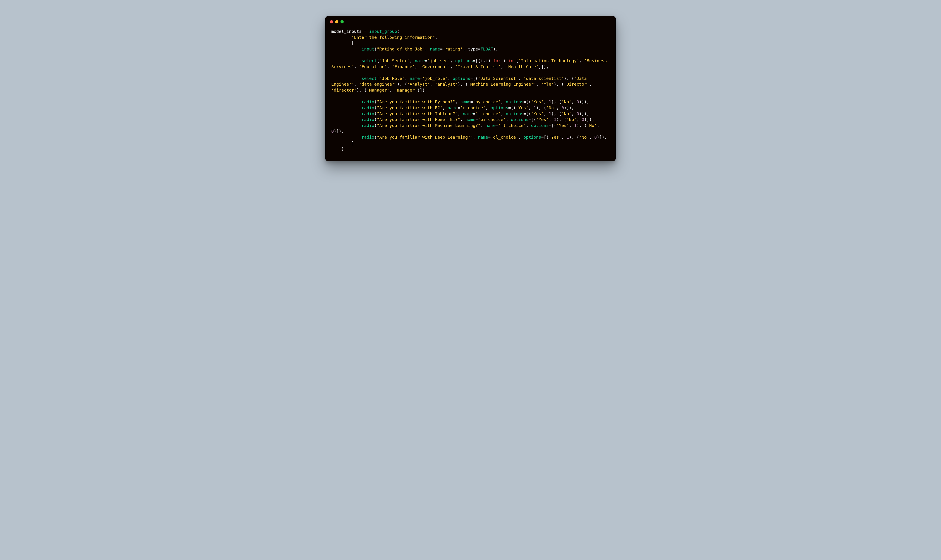  What do you see at coordinates (332, 22) in the screenshot?
I see `close-icon` at bounding box center [332, 22].